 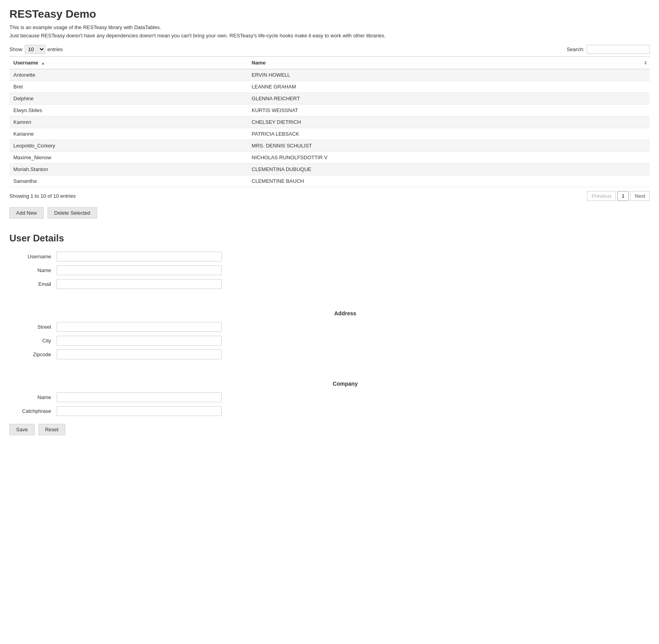 I want to click on show-label: Show, so click(x=16, y=50).